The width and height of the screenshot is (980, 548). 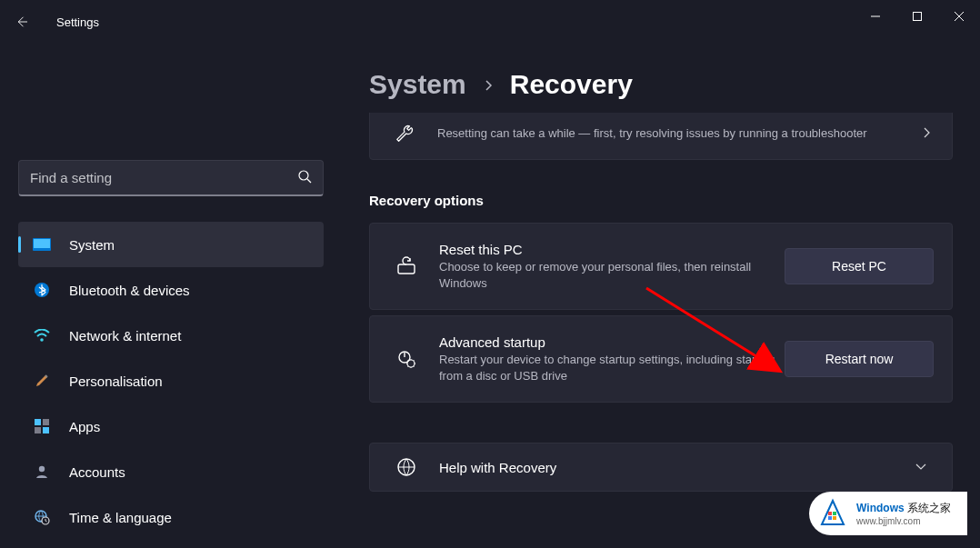 I want to click on breadcrumb-parent: System, so click(x=418, y=85).